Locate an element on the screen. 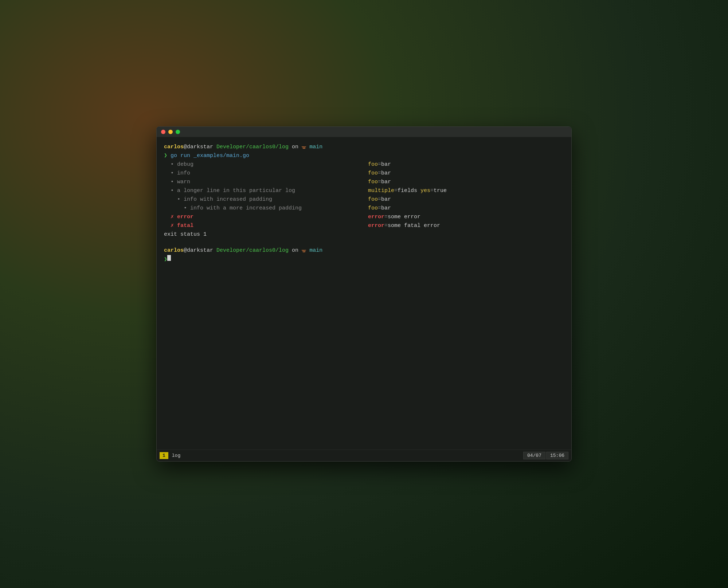 This screenshot has height=588, width=728. on-1: on is located at coordinates (295, 147).